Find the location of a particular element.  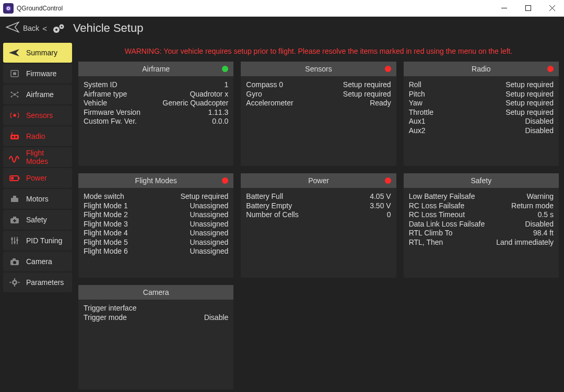

card-row: Battery Full4.05 V is located at coordinates (319, 197).